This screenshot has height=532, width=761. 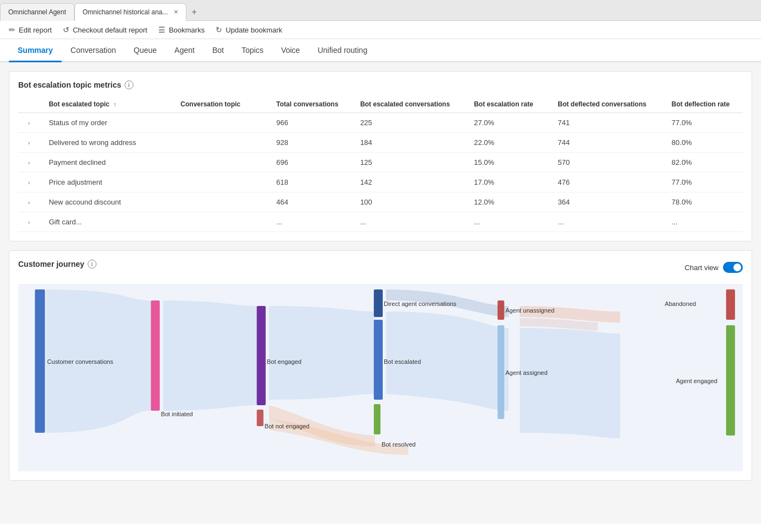 I want to click on bookmarks-button: ☰ Bookmarks, so click(x=181, y=30).